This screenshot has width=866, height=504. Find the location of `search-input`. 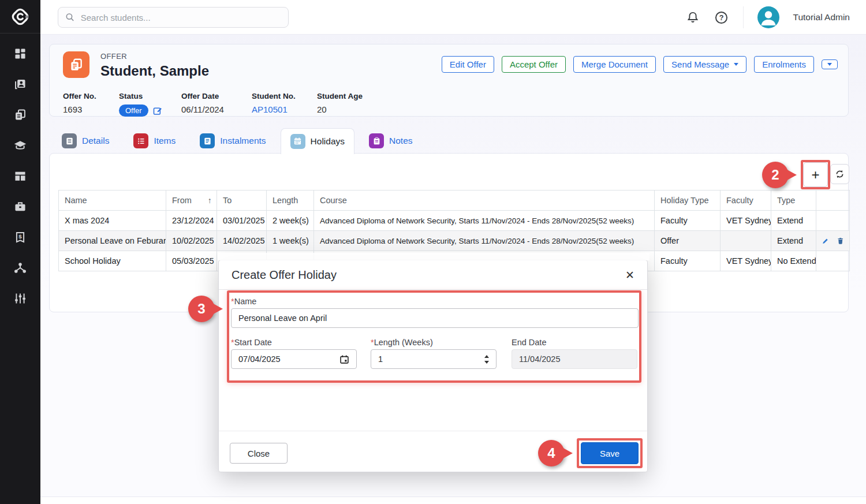

search-input is located at coordinates (181, 17).